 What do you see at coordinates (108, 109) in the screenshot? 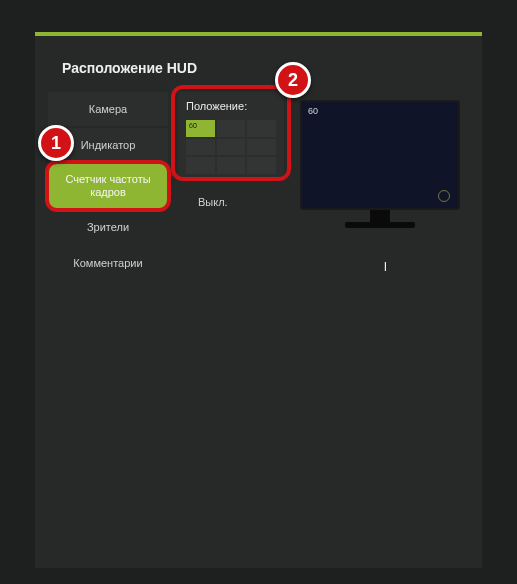
I see `sidebar-item-camera: Камера` at bounding box center [108, 109].